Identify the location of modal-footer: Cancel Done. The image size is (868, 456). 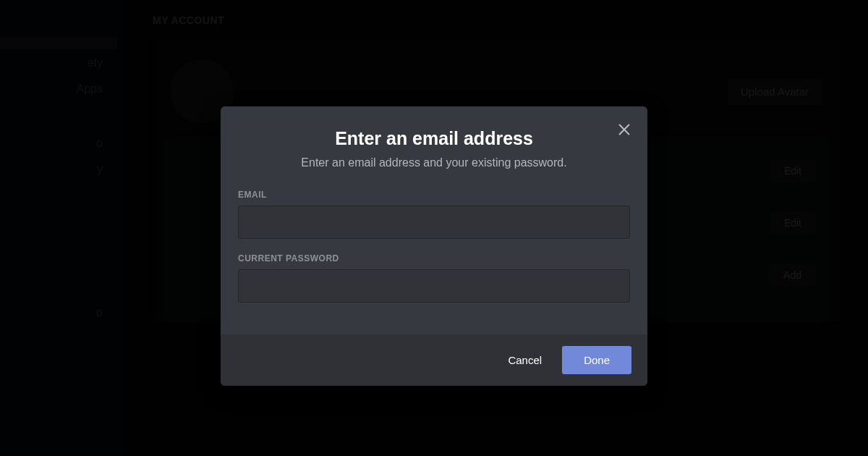
(434, 360).